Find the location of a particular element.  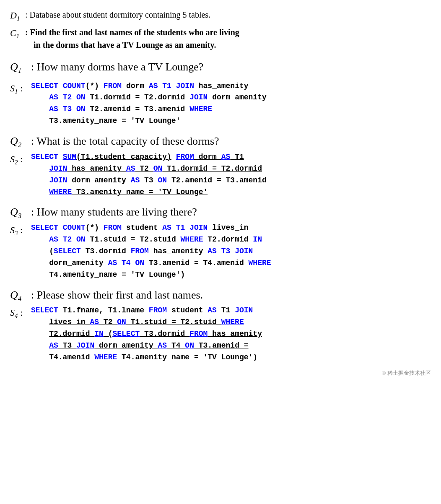

q2-line: Q2 : What is the total capacity of these… is located at coordinates (220, 142).